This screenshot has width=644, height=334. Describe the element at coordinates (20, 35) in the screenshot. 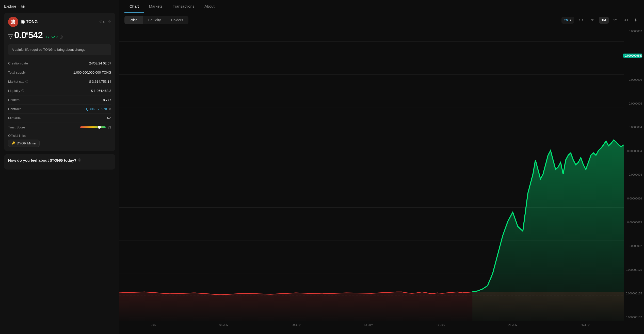

I see `price-prefix: 0.0` at that location.